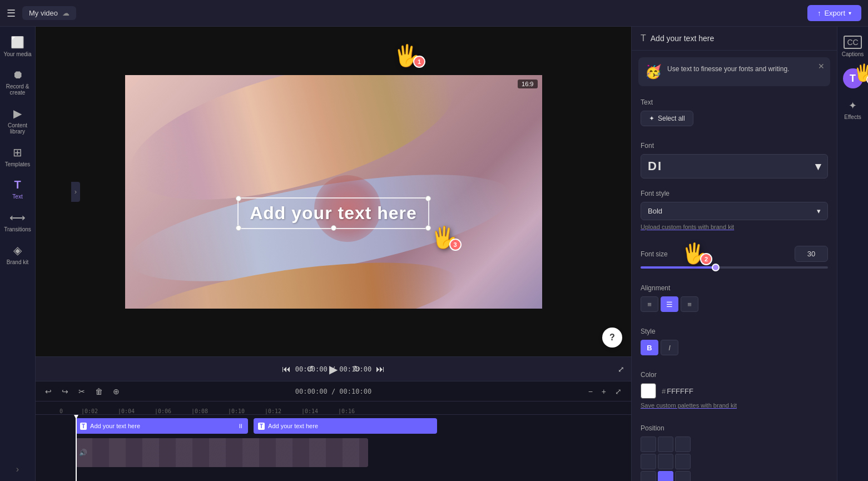 The image size is (868, 481). What do you see at coordinates (11, 13) in the screenshot?
I see `menu-icon: ☰` at bounding box center [11, 13].